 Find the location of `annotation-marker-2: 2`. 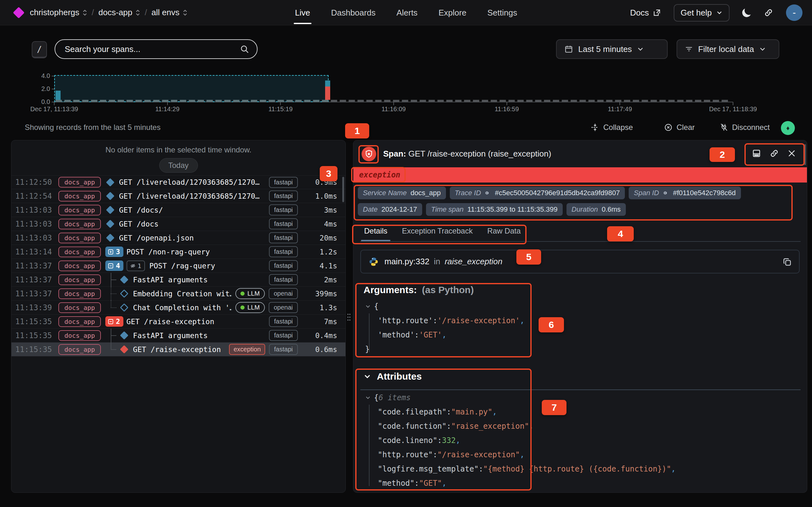

annotation-marker-2: 2 is located at coordinates (722, 155).